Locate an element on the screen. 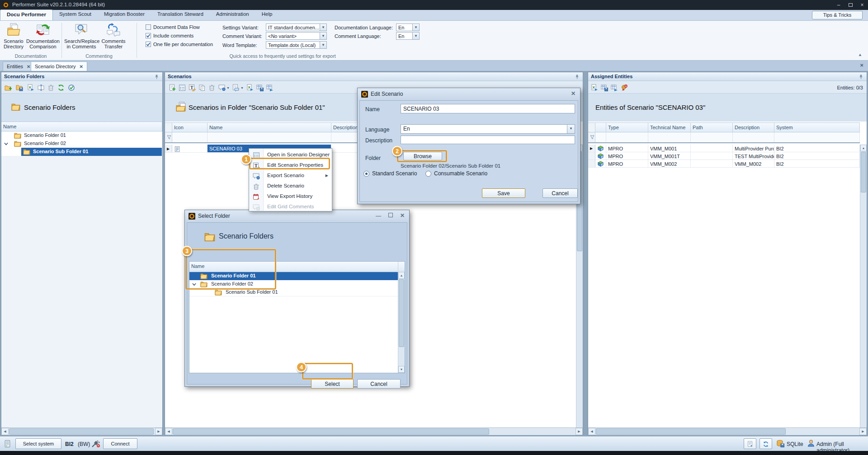 This screenshot has width=868, height=455. export-grid-icon is located at coordinates (270, 88).